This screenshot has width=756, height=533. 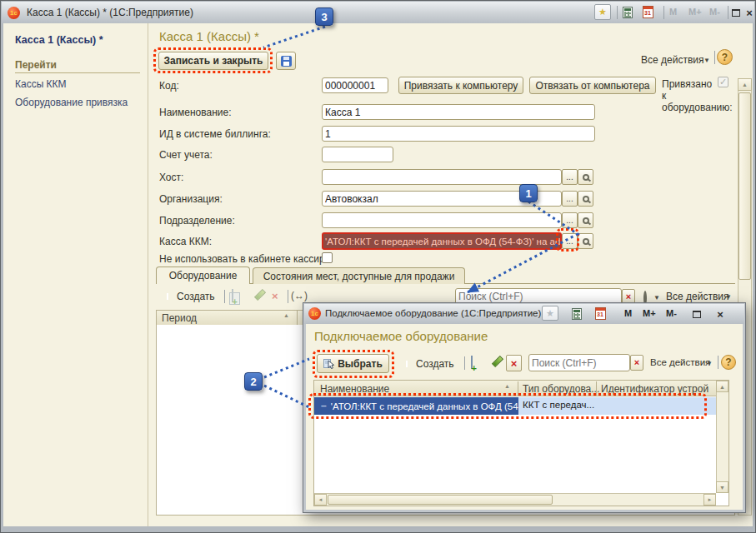 What do you see at coordinates (186, 155) in the screenshot?
I see `account-label: Счет учета:` at bounding box center [186, 155].